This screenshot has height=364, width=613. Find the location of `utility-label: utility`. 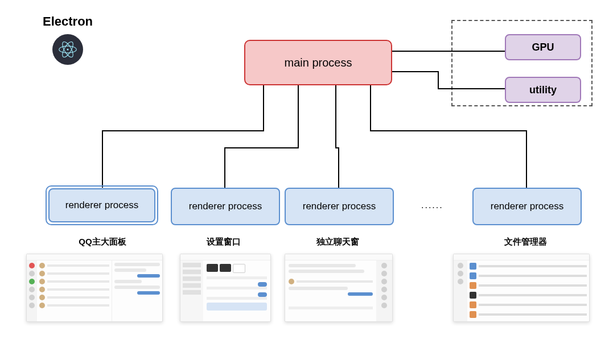

utility-label: utility is located at coordinates (543, 90).